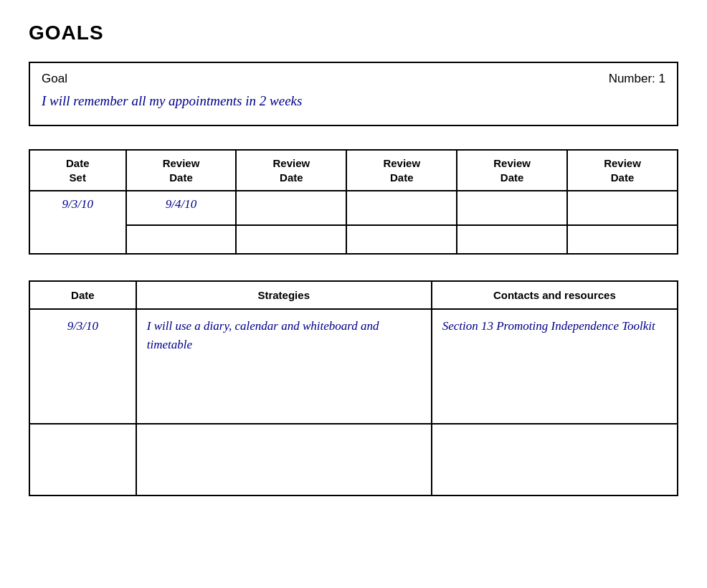 Image resolution: width=707 pixels, height=588 pixels. I want to click on review-date-3-cell, so click(402, 208).